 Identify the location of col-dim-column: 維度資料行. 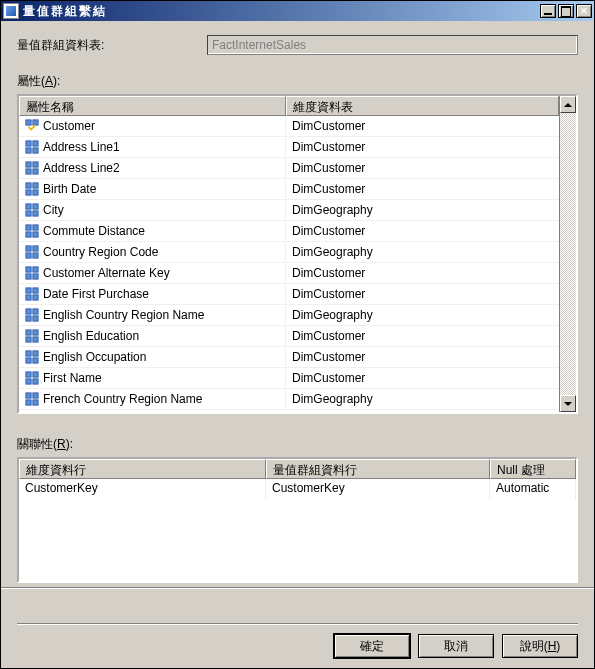
(142, 469).